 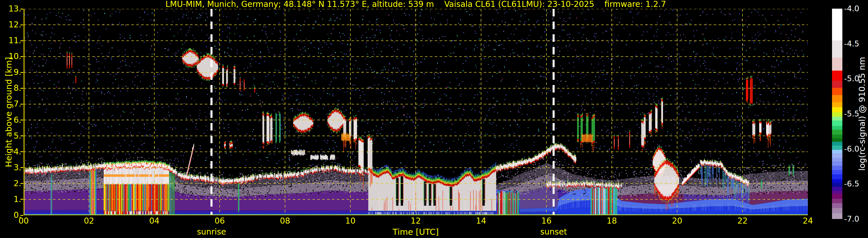 What do you see at coordinates (11, 72) in the screenshot?
I see `y-tick-label: 9.` at bounding box center [11, 72].